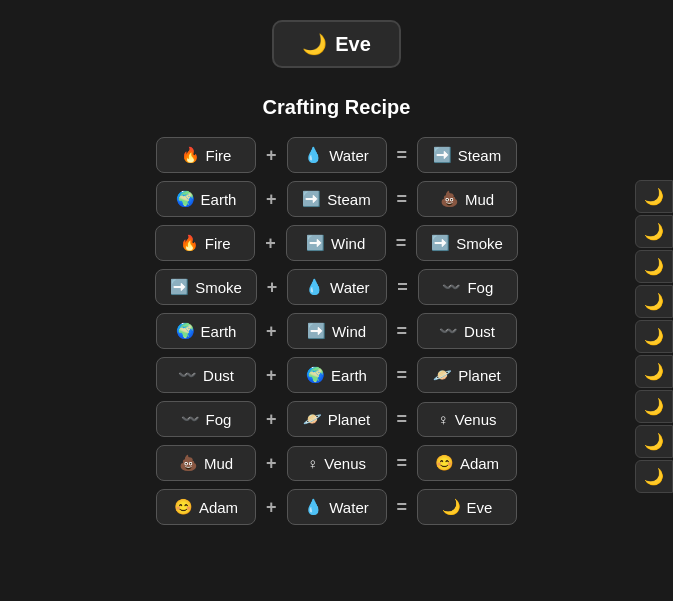  What do you see at coordinates (444, 420) in the screenshot?
I see `output-emoji: ♀️` at bounding box center [444, 420].